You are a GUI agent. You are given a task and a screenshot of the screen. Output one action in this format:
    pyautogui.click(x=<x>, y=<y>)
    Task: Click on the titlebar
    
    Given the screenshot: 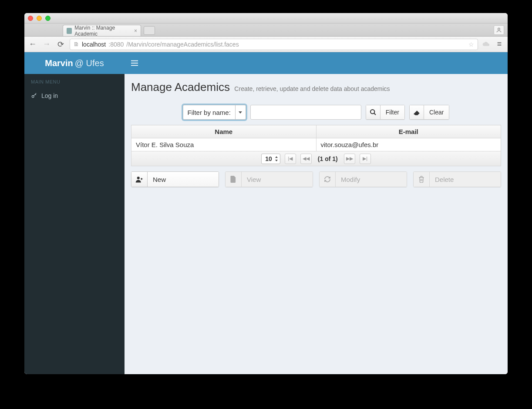 What is the action you would take?
    pyautogui.click(x=266, y=18)
    